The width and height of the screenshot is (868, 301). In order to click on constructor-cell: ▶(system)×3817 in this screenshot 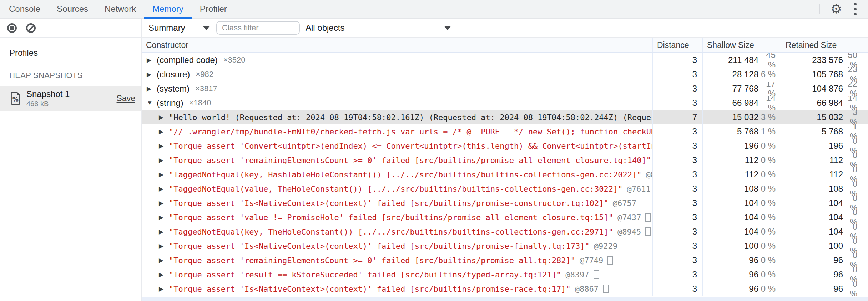, I will do `click(397, 89)`.